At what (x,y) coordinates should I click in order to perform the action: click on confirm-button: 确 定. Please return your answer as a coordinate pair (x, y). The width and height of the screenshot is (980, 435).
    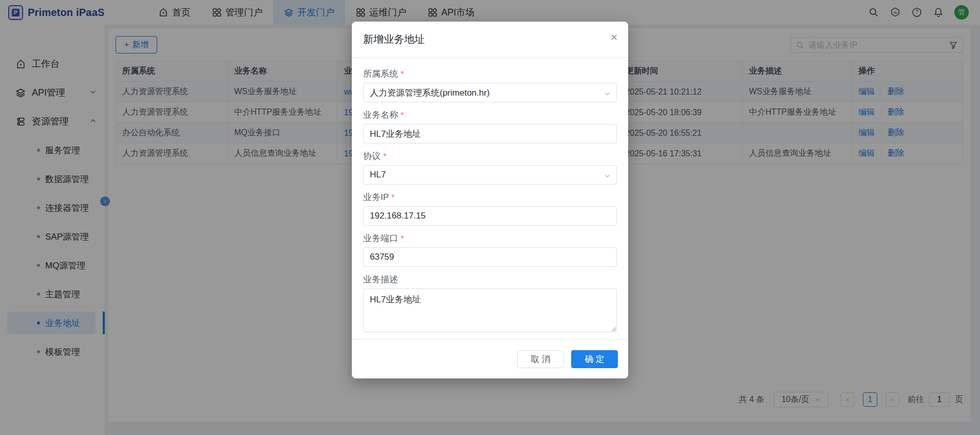
    Looking at the image, I should click on (595, 359).